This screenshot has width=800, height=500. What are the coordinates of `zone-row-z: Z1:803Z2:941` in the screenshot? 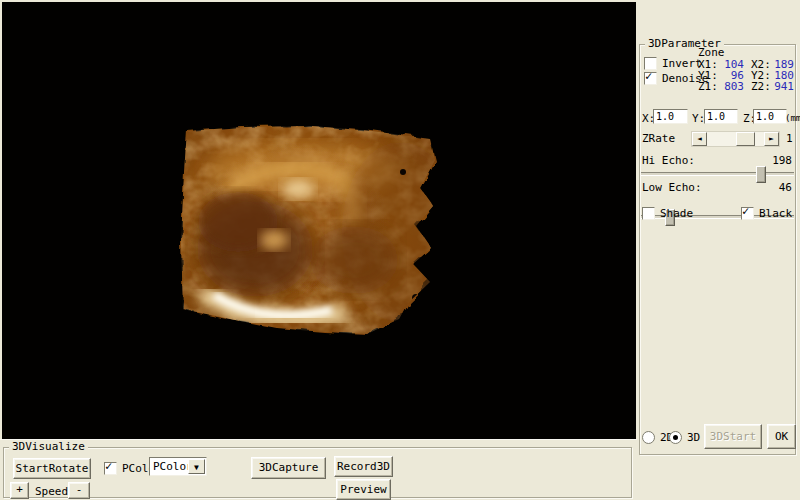 It's located at (746, 86).